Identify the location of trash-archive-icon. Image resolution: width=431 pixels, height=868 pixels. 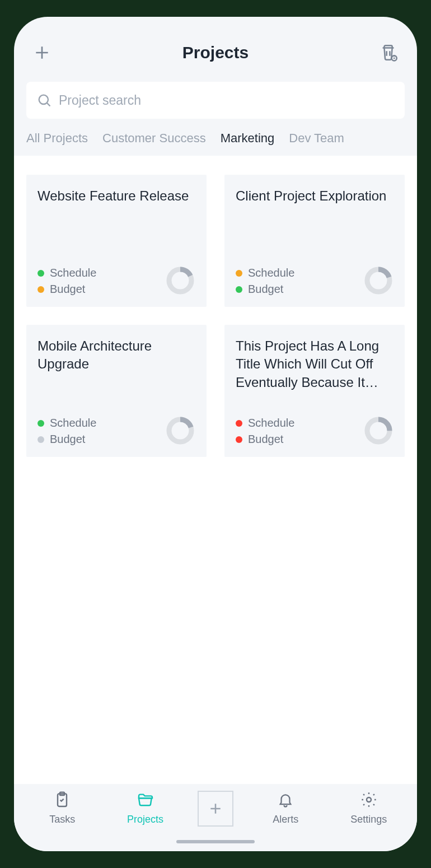
(389, 53).